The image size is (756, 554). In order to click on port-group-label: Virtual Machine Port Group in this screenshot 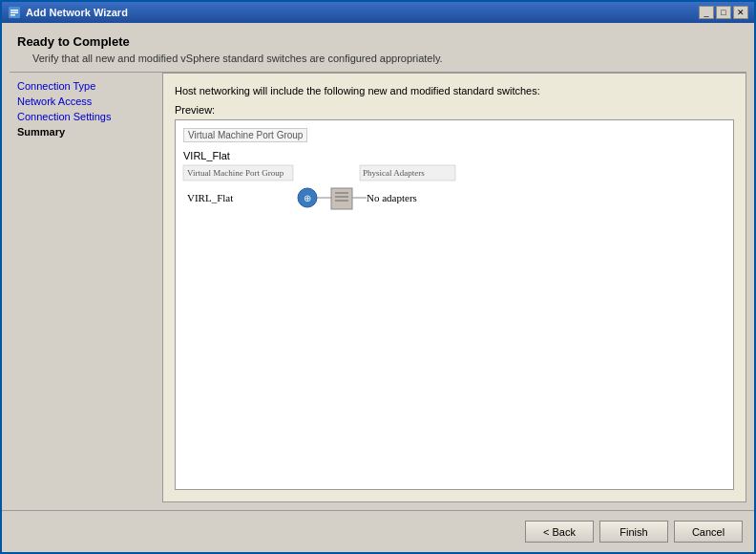, I will do `click(245, 136)`.